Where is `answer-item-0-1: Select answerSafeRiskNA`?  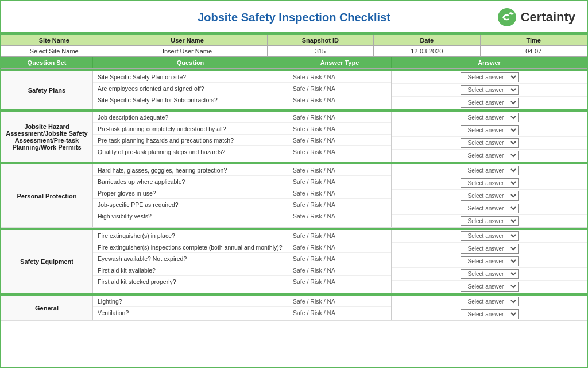
answer-item-0-1: Select answerSafeRiskNA is located at coordinates (489, 90).